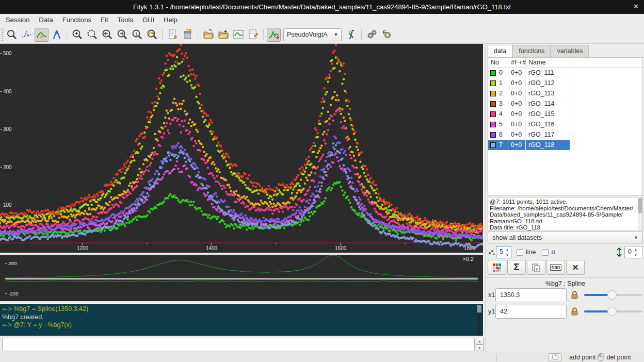  Describe the element at coordinates (77, 35) in the screenshot. I see `zoom-in-icon` at that location.